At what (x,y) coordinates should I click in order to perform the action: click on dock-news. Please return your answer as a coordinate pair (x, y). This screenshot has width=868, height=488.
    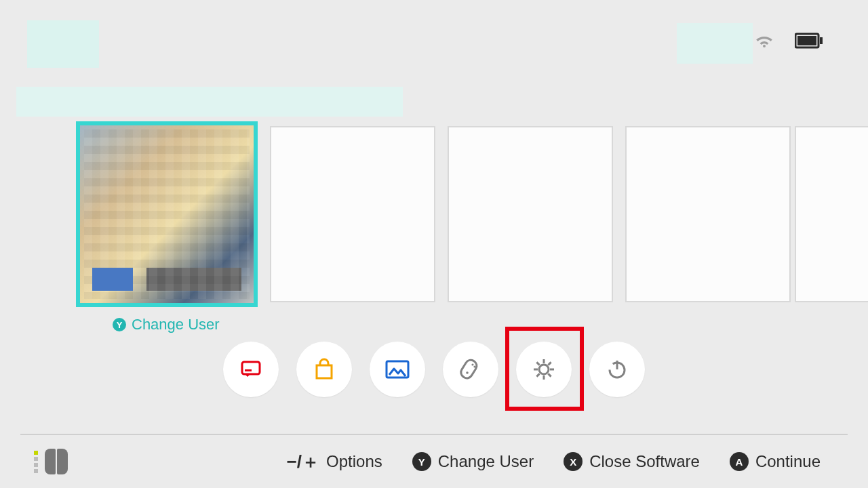
    Looking at the image, I should click on (251, 369).